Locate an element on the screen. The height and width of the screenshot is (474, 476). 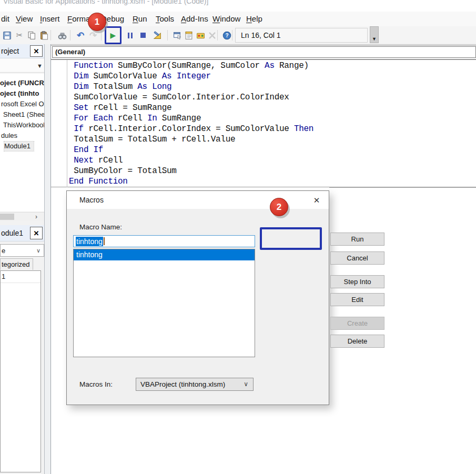
properties-window-icon is located at coordinates (189, 35).